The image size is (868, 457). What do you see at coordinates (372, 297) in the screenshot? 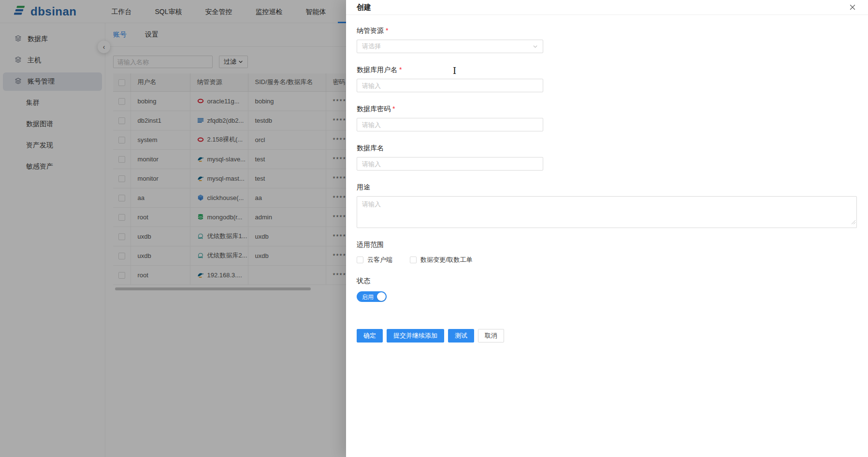
I see `status-toggle: 启用` at bounding box center [372, 297].